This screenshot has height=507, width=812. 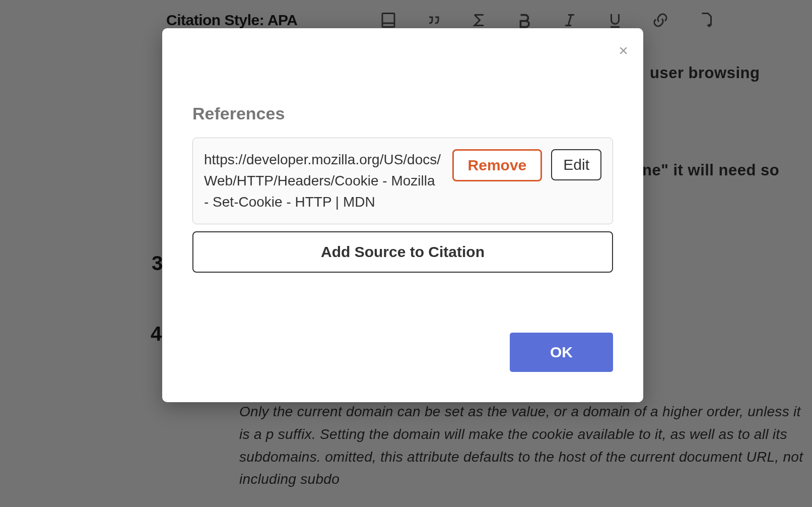 What do you see at coordinates (498, 165) in the screenshot?
I see `remove-button: Remove` at bounding box center [498, 165].